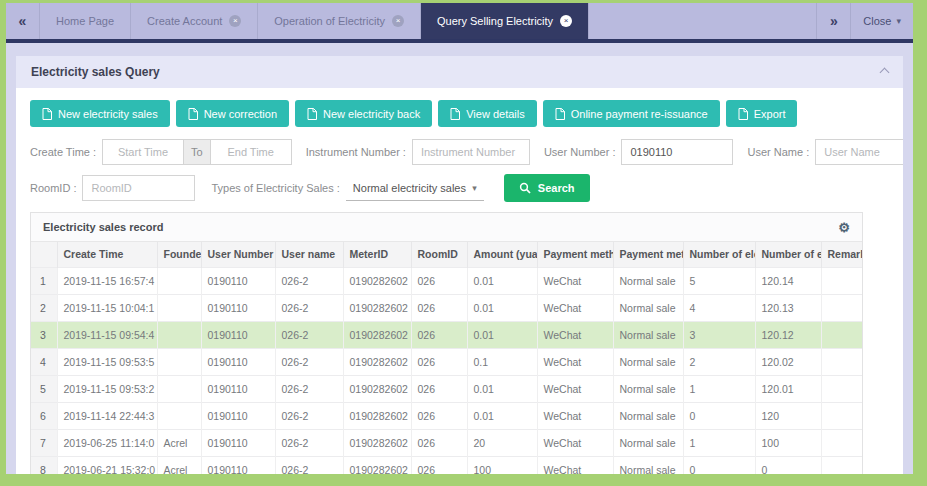 The height and width of the screenshot is (486, 927). I want to click on toolbar-button-label: New correction, so click(240, 114).